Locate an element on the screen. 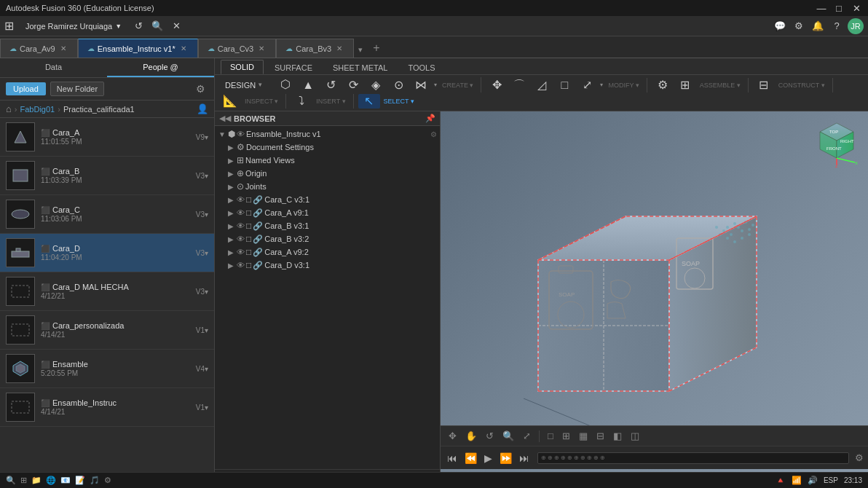 The height and width of the screenshot is (488, 868). list-item: ⬛ Cara_A 11:01:55 PM V9▾ is located at coordinates (107, 137).